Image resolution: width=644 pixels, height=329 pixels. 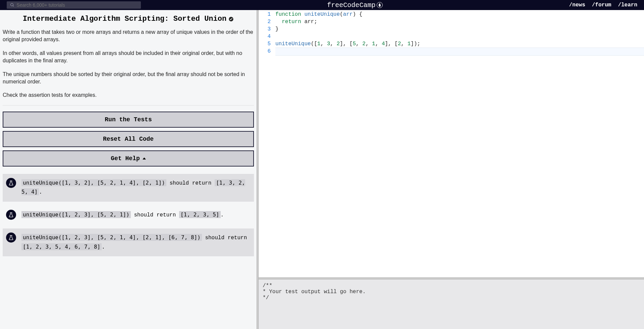 What do you see at coordinates (128, 78) in the screenshot?
I see `desc-p3: The unique numbers should be sorted by t…` at bounding box center [128, 78].